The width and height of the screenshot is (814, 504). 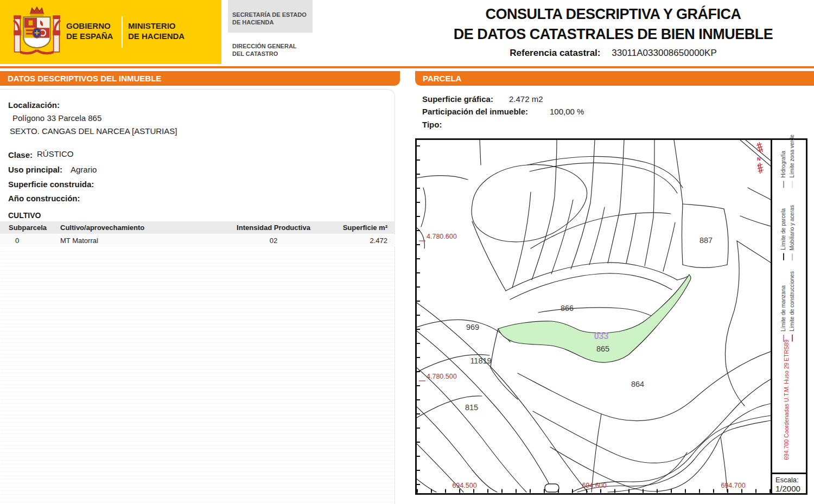 I want to click on zona-verde-swatch-icon, so click(x=792, y=184).